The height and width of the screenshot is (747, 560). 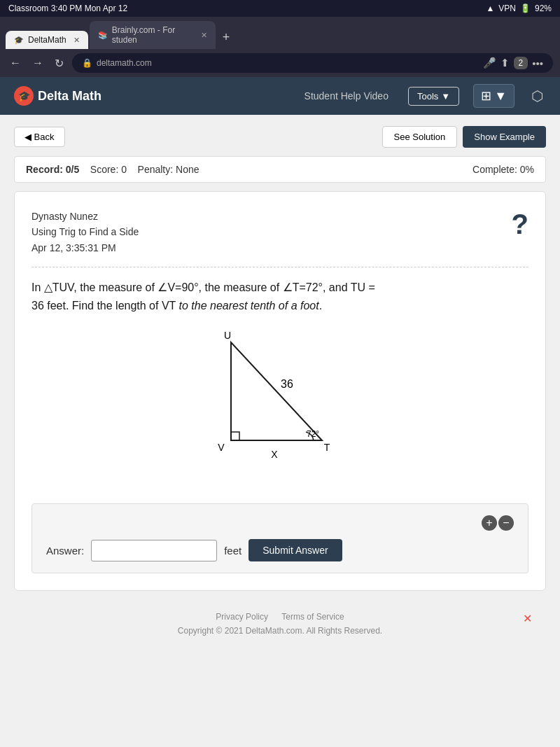 I want to click on footer-wrapper: Privacy Policy Terms of Service ✕ Copyri…, so click(x=280, y=620).